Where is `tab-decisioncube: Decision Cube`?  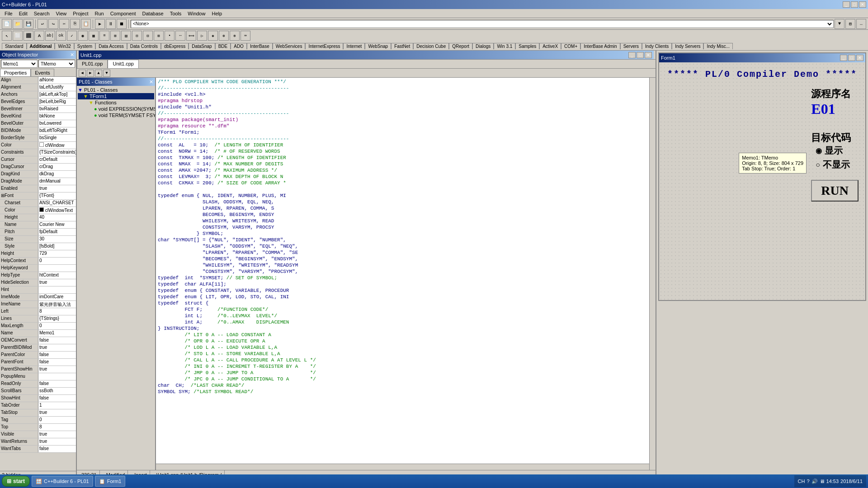 tab-decisioncube: Decision Cube is located at coordinates (431, 46).